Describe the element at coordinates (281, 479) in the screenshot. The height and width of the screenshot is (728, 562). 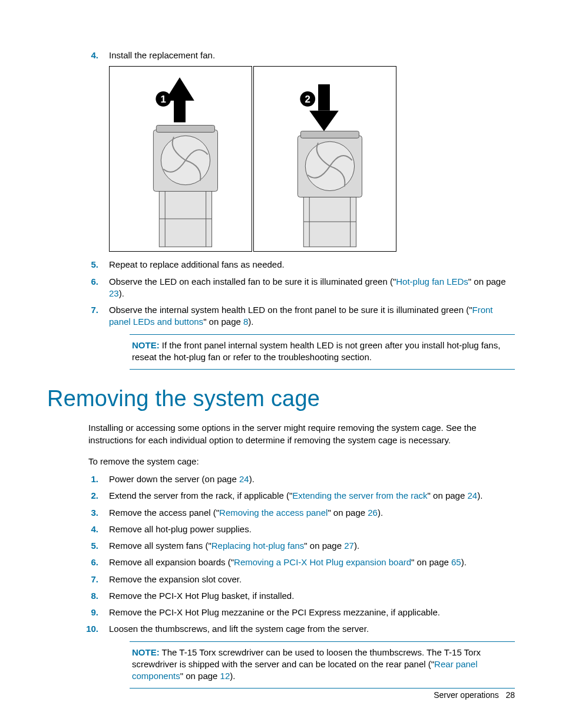
I see `step-b1: 1. Power down the server (on page 24).` at that location.